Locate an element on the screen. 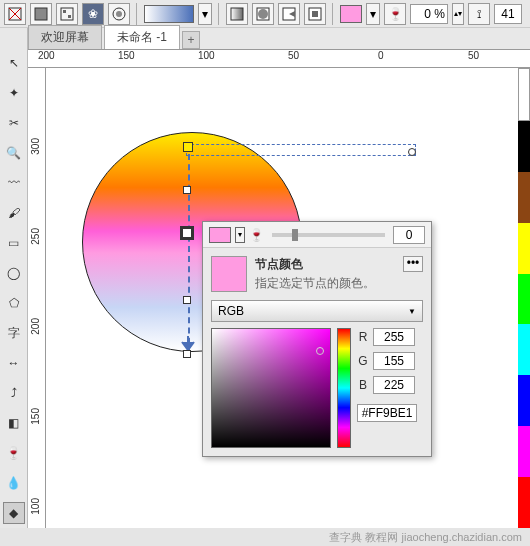  panel-description: 指定选定节点的颜色。 is located at coordinates (315, 284).